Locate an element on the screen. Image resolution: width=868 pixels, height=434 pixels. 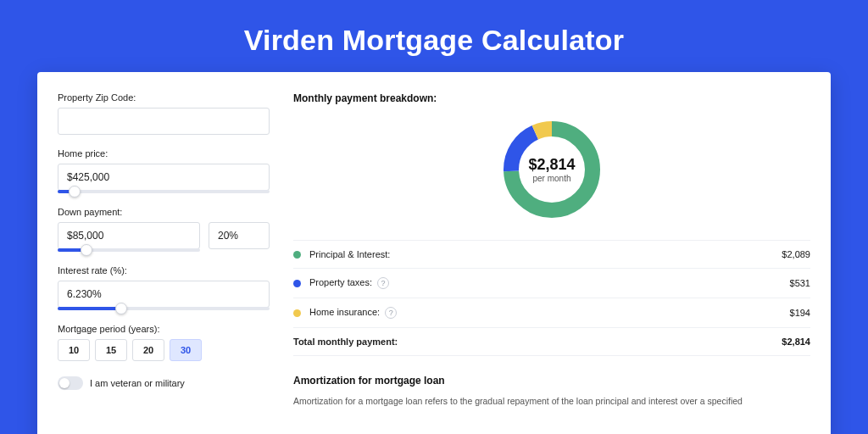
legend-name: Property taxes:? is located at coordinates (549, 283).